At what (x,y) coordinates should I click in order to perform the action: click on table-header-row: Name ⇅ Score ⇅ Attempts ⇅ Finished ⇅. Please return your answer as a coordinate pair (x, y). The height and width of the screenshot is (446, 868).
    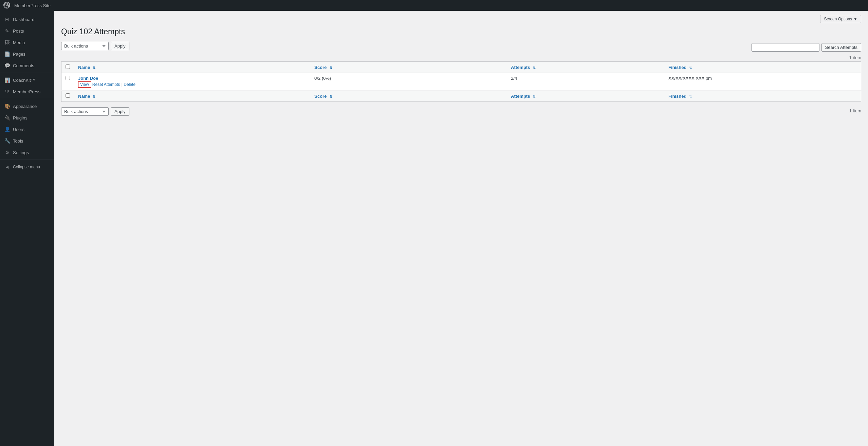
    Looking at the image, I should click on (461, 67).